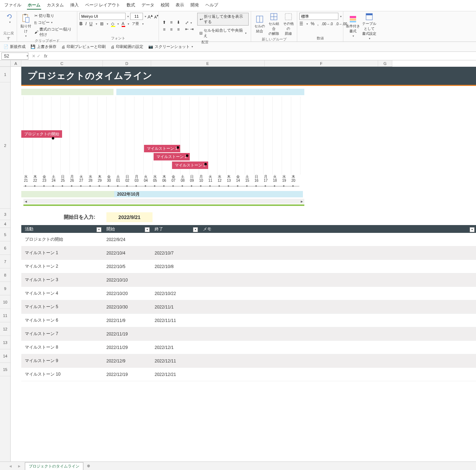 The image size is (476, 470). What do you see at coordinates (175, 294) in the screenshot?
I see `cell-end: 2022/10/22` at bounding box center [175, 294].